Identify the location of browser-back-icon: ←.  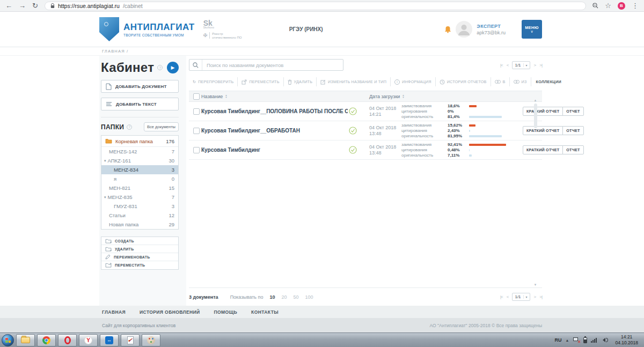
(9, 5).